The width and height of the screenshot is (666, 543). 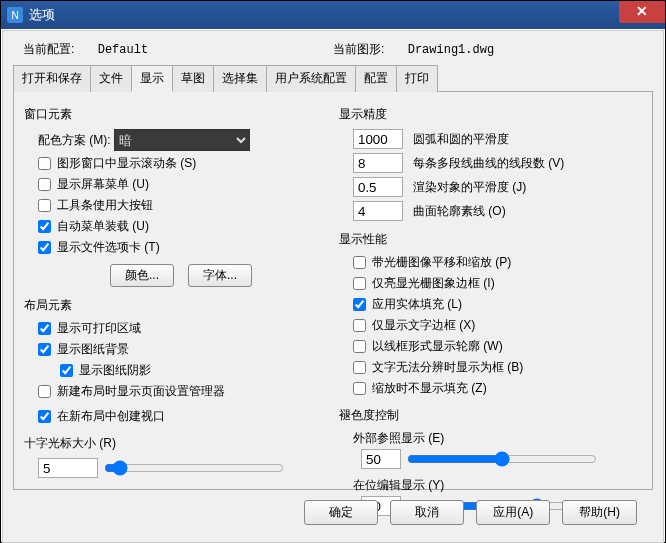 What do you see at coordinates (44, 350) in the screenshot?
I see `paper-bg-checkbox` at bounding box center [44, 350].